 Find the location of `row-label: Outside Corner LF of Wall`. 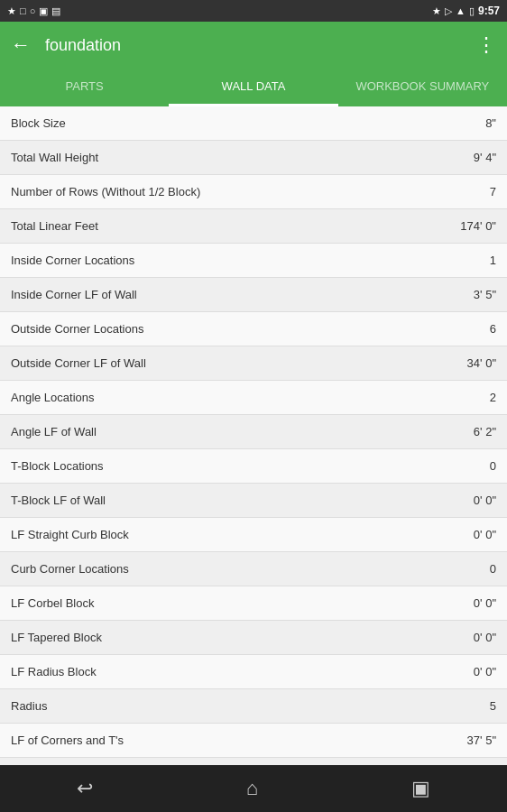

row-label: Outside Corner LF of Wall is located at coordinates (78, 363).